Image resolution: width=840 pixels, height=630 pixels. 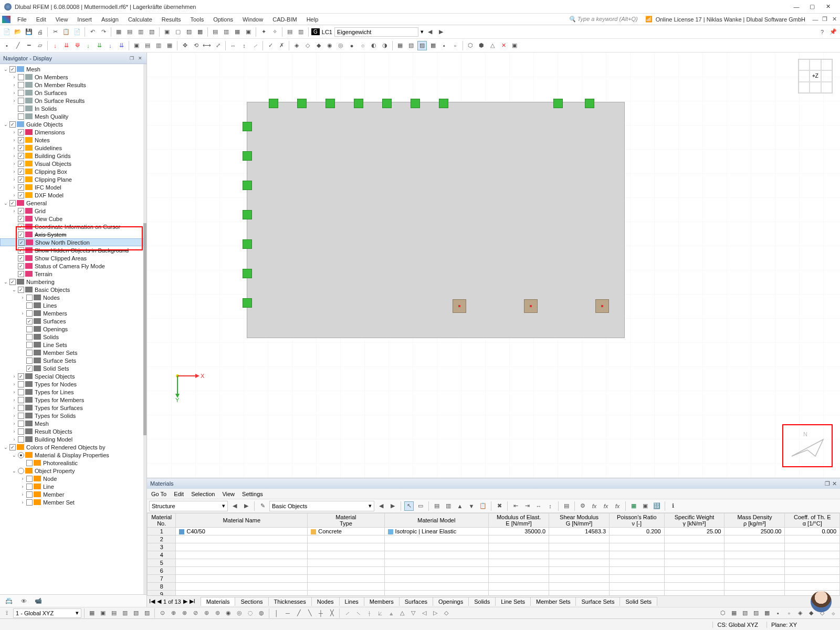 I want to click on combo-structure: Structure▾, so click(x=188, y=506).